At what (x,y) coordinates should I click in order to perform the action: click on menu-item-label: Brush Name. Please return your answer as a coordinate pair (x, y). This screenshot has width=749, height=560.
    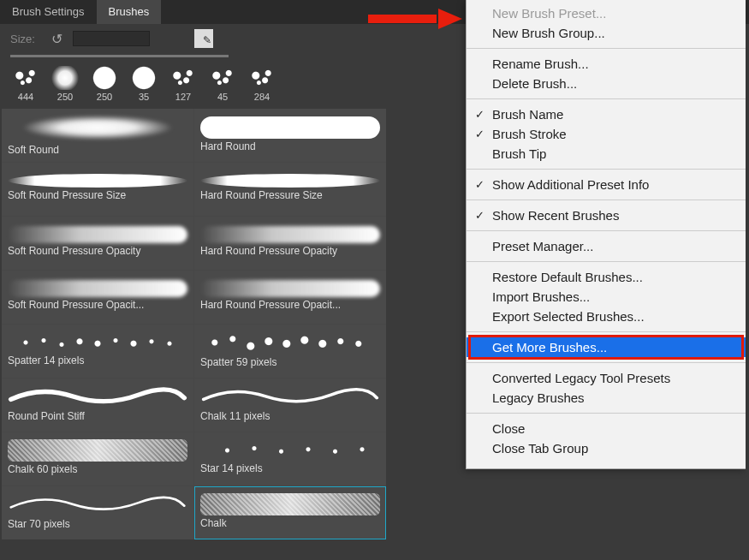
    Looking at the image, I should click on (527, 115).